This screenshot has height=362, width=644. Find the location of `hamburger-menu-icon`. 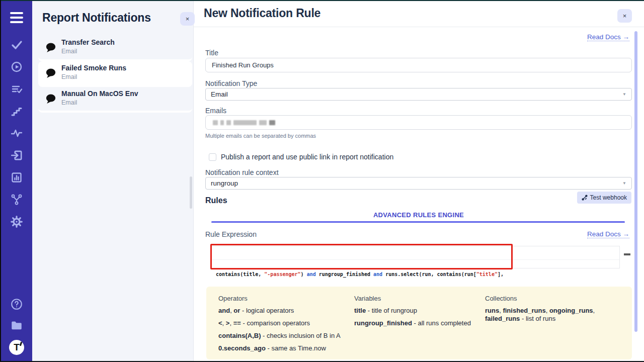

hamburger-menu-icon is located at coordinates (17, 18).